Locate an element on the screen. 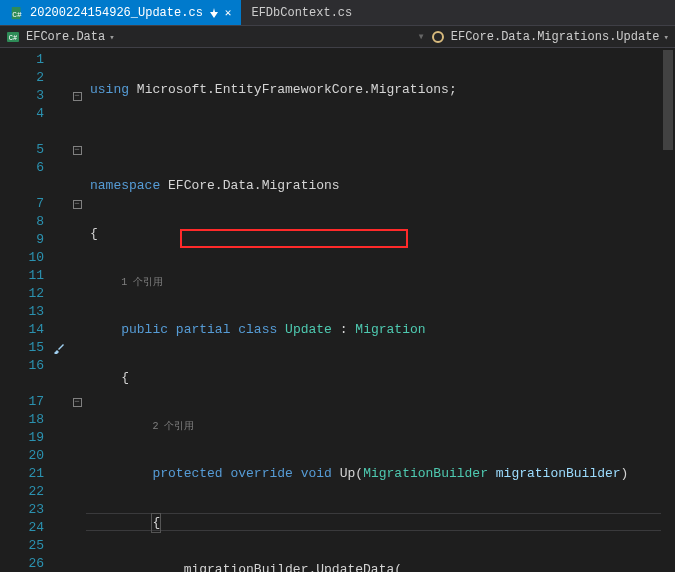 This screenshot has height=572, width=675. nav-bar: C# EFCore.Data ▾ EFCore.Data.Migrations.… is located at coordinates (338, 37).